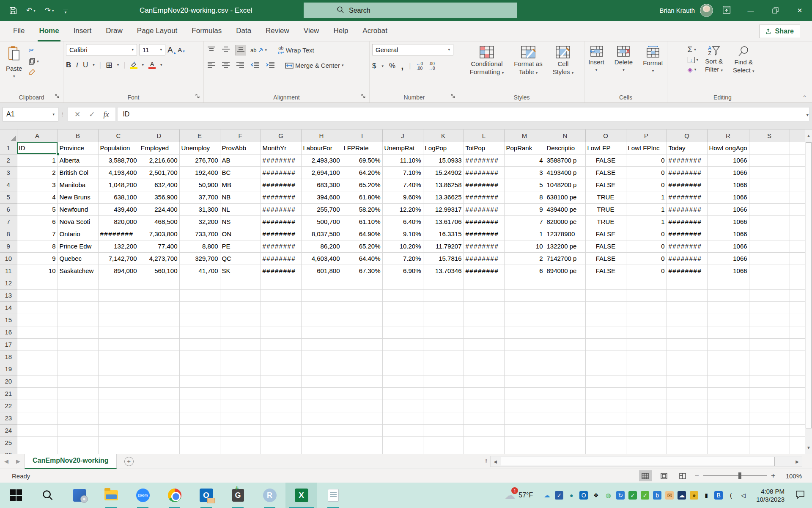 This screenshot has height=508, width=812. I want to click on column-header-K: K, so click(443, 135).